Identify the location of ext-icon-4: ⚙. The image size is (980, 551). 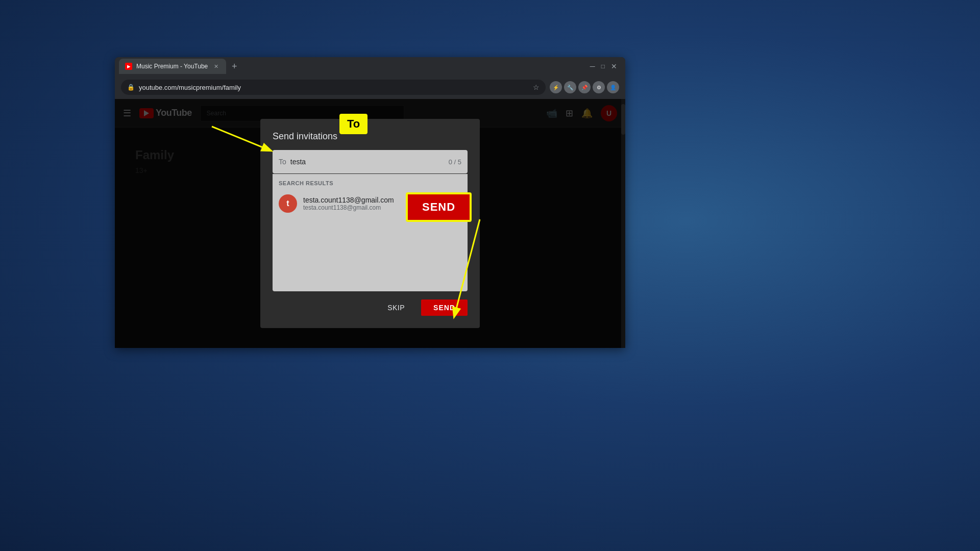
(599, 87).